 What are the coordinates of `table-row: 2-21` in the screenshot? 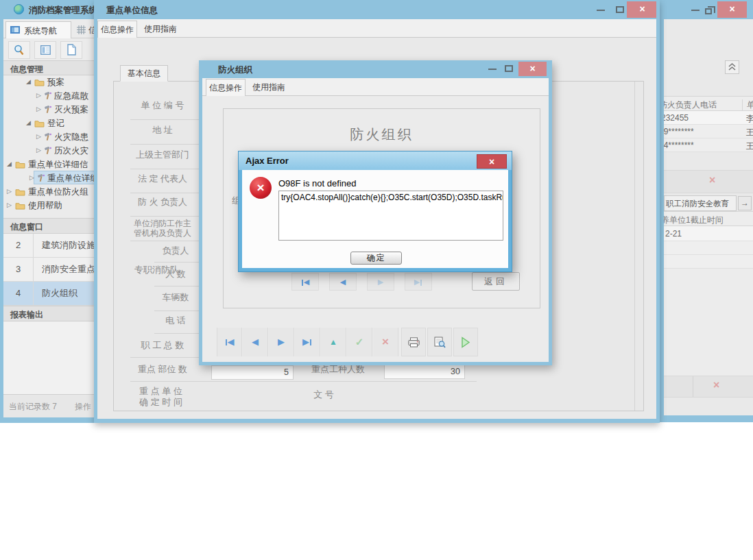 It's located at (708, 234).